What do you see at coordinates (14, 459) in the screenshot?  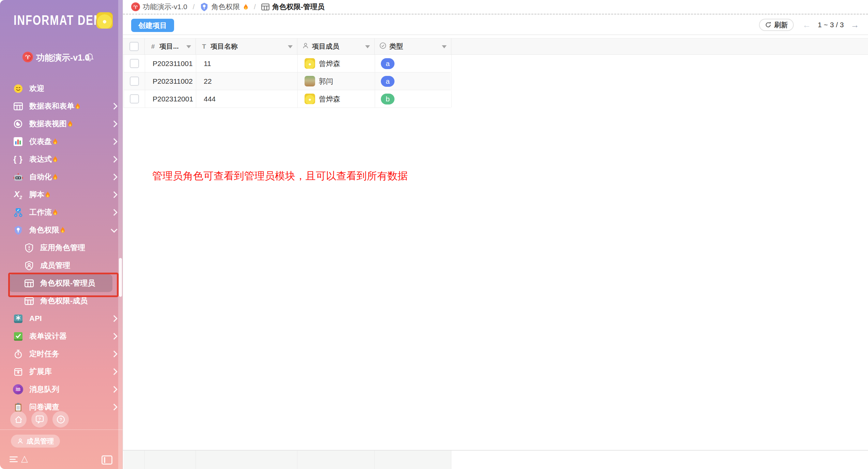 I see `menu-icon` at bounding box center [14, 459].